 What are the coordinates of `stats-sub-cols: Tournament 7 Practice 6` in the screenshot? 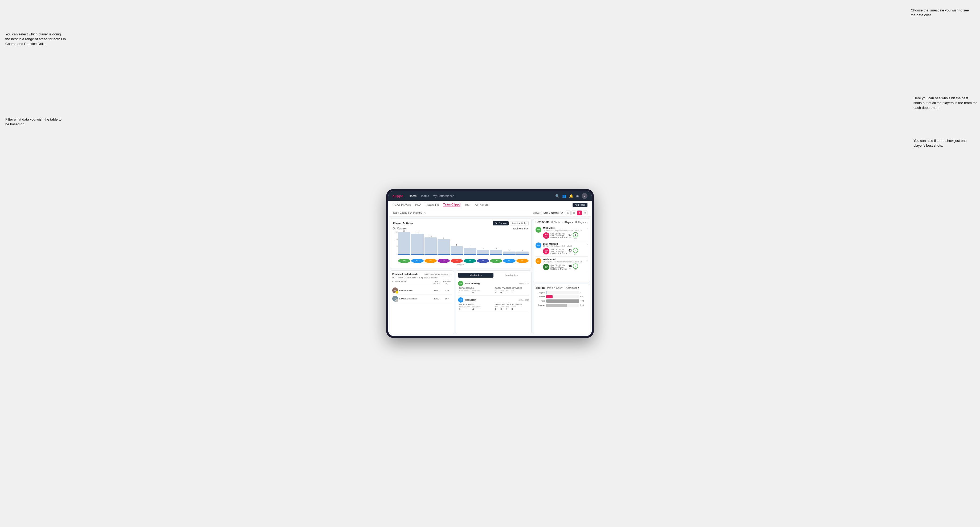 It's located at (476, 292).